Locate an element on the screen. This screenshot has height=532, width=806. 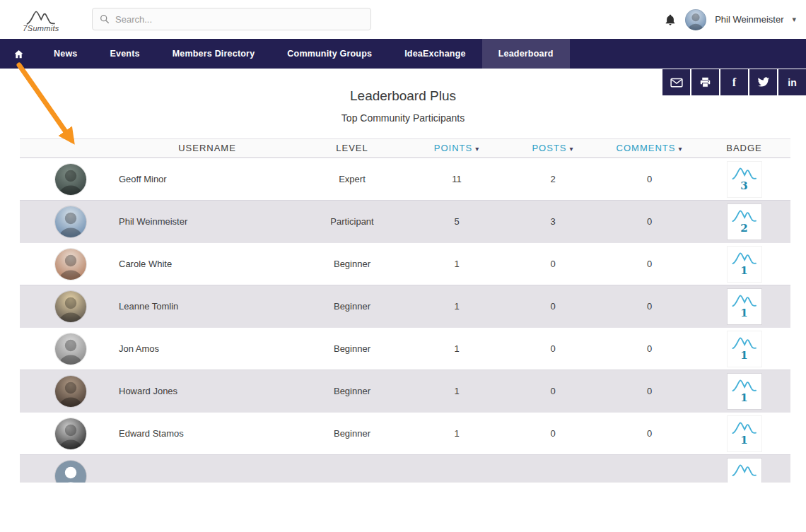
row-username: Edward Stamos is located at coordinates (207, 434).